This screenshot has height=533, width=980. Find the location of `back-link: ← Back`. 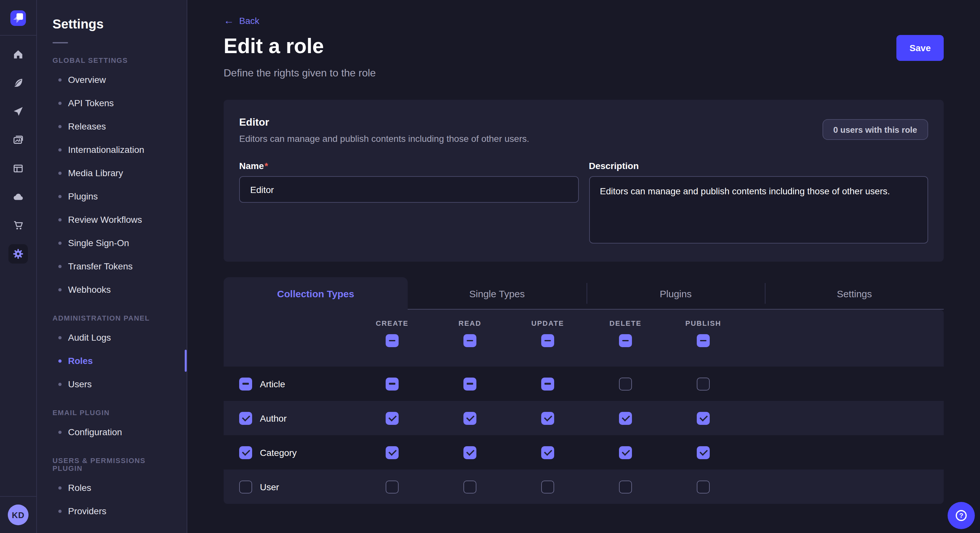

back-link: ← Back is located at coordinates (241, 21).